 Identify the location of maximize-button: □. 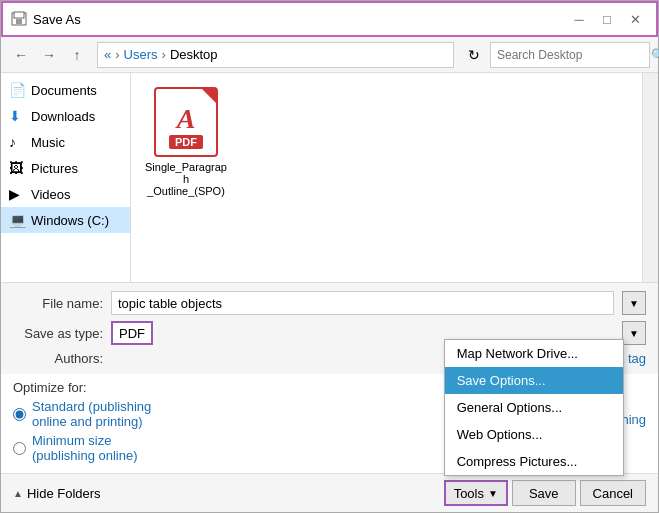
(607, 19).